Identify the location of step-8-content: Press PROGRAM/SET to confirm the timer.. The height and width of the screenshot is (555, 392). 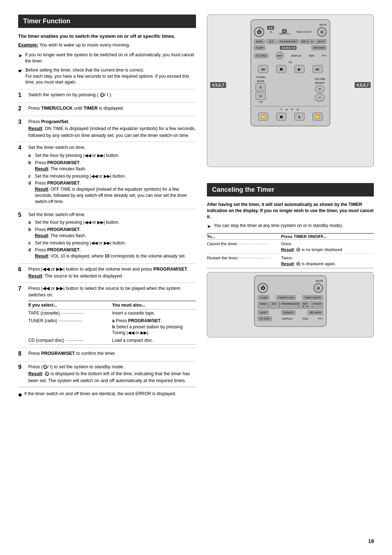
(112, 354).